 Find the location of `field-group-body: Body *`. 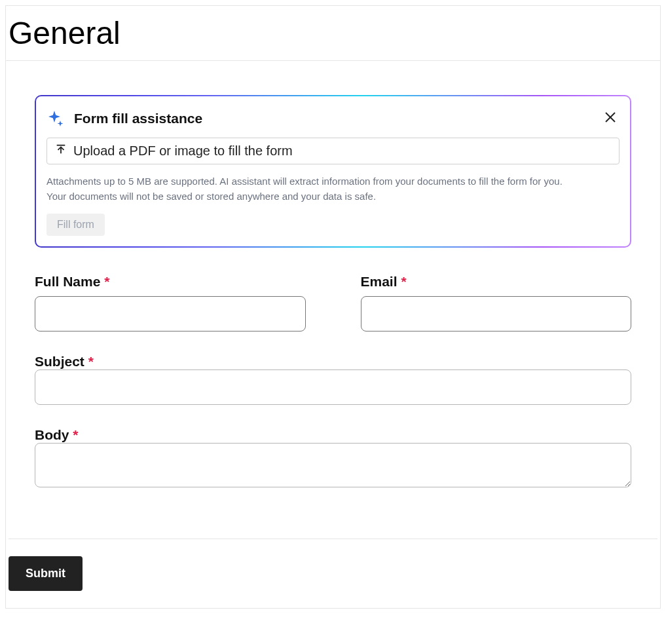

field-group-body: Body * is located at coordinates (333, 459).